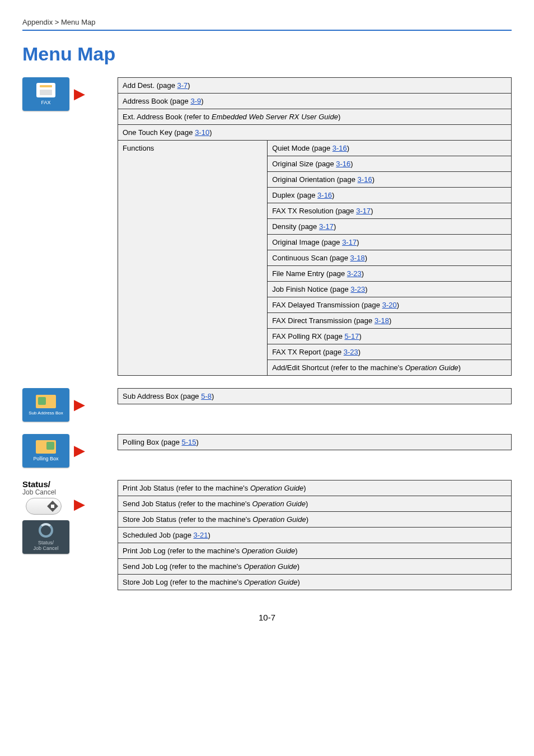 The width and height of the screenshot is (534, 756). Describe the element at coordinates (390, 148) in the screenshot. I see `table-row: Quiet Mode (page 3-16)` at that location.